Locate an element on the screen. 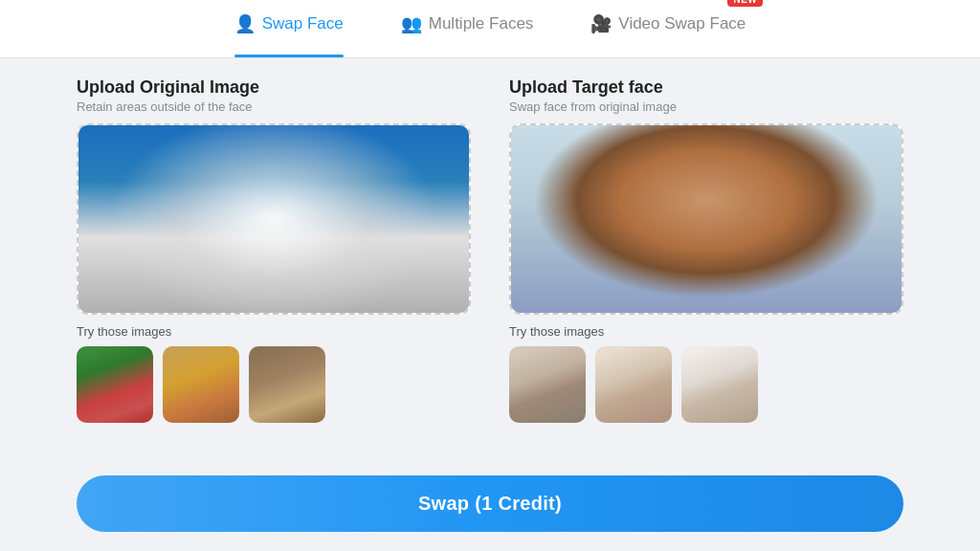 This screenshot has width=980, height=551. sample-thumb-girl1 is located at coordinates (115, 385).